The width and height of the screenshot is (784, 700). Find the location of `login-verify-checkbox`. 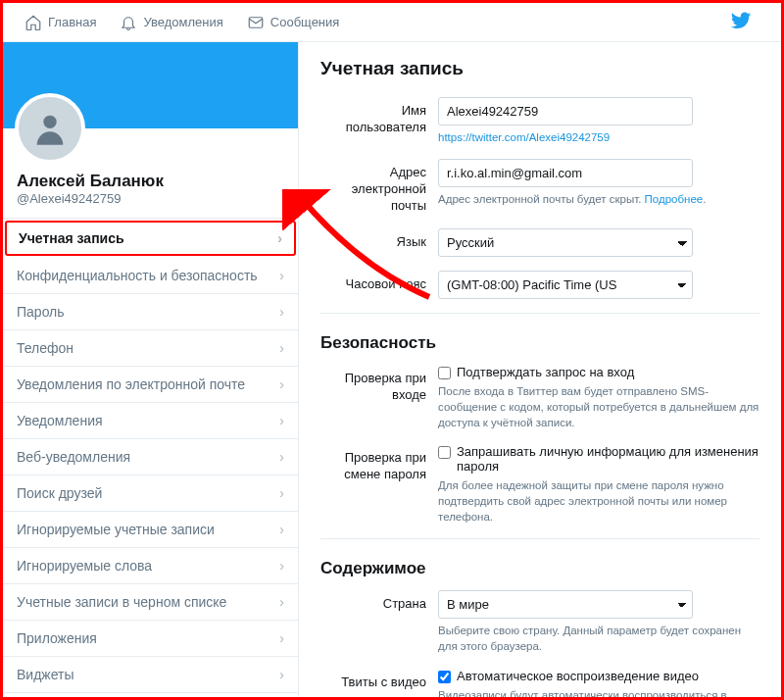

login-verify-checkbox is located at coordinates (445, 373).